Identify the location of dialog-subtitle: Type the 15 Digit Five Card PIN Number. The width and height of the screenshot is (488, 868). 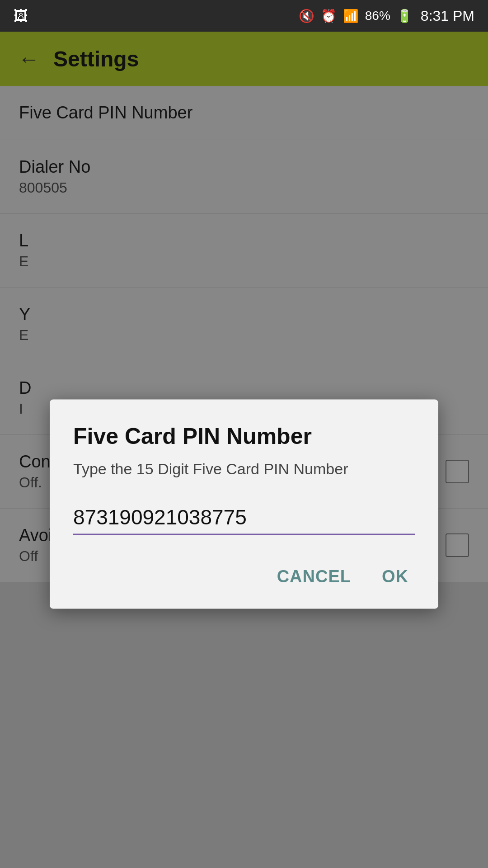
(244, 469).